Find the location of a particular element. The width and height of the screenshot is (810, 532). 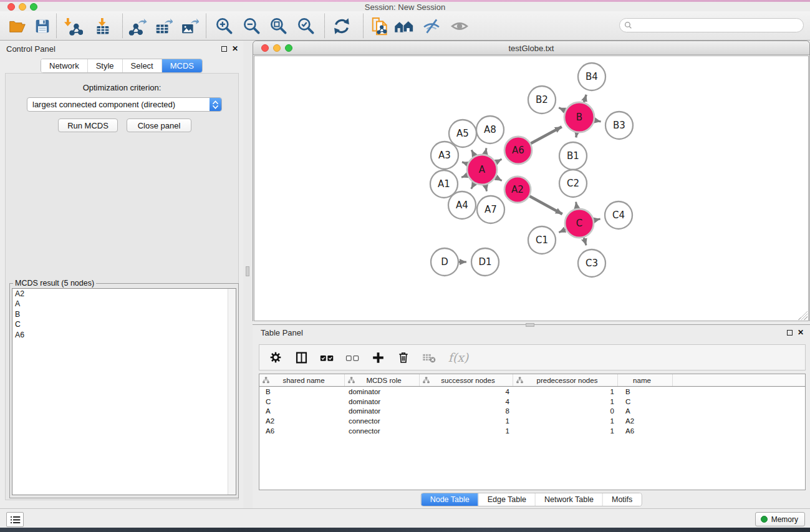

tab-mcds: MCDS is located at coordinates (182, 66).